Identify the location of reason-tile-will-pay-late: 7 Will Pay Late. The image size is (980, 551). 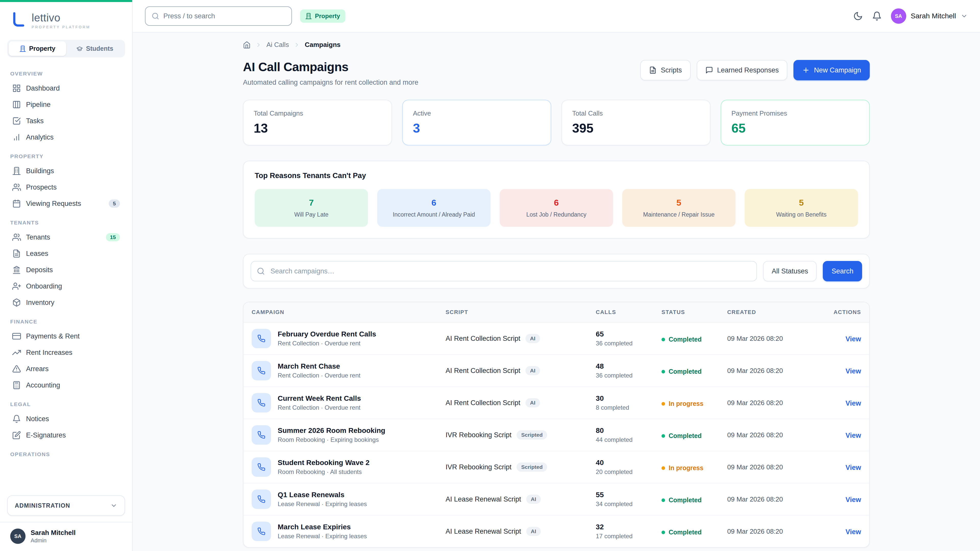
(311, 208).